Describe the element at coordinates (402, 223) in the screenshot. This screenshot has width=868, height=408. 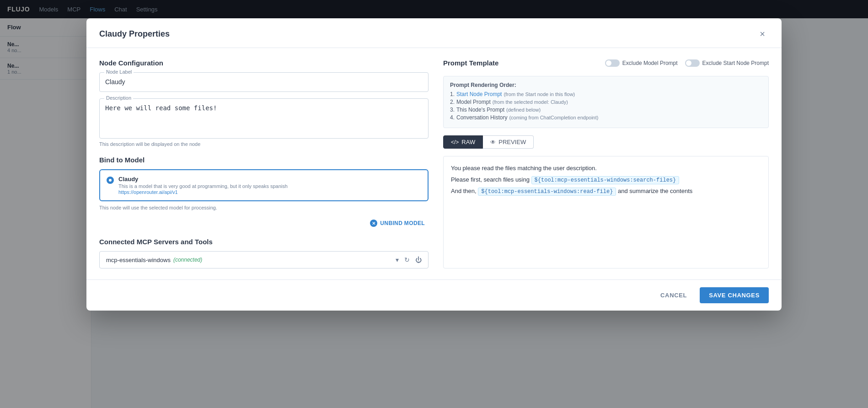
I see `unbind-label: UNBIND MODEL` at that location.